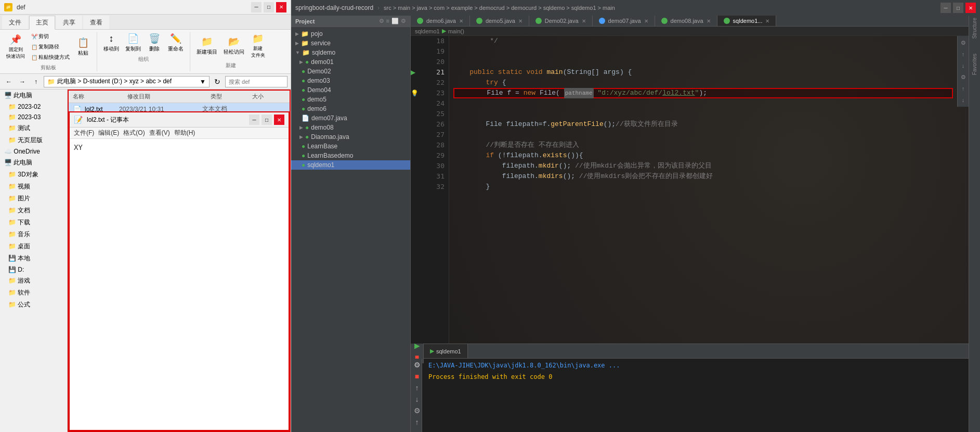  Describe the element at coordinates (561, 21) in the screenshot. I see `tab-demo02: Demo02.java ✕` at that location.